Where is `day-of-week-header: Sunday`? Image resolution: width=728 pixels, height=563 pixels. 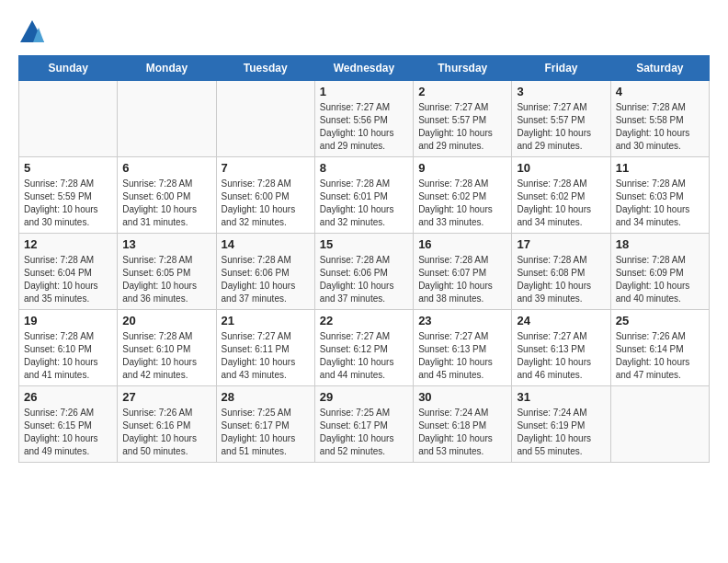
day-of-week-header: Sunday is located at coordinates (68, 68).